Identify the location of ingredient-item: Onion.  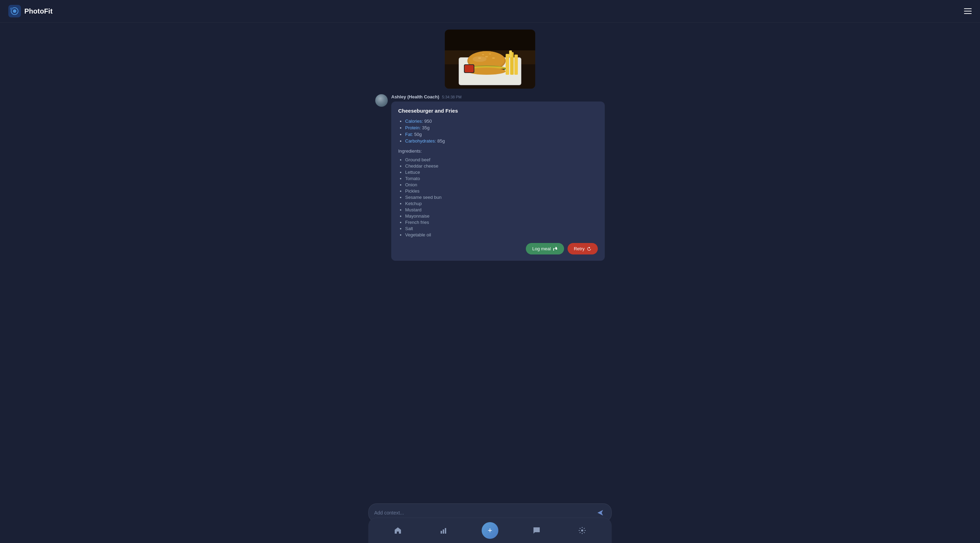
(501, 185).